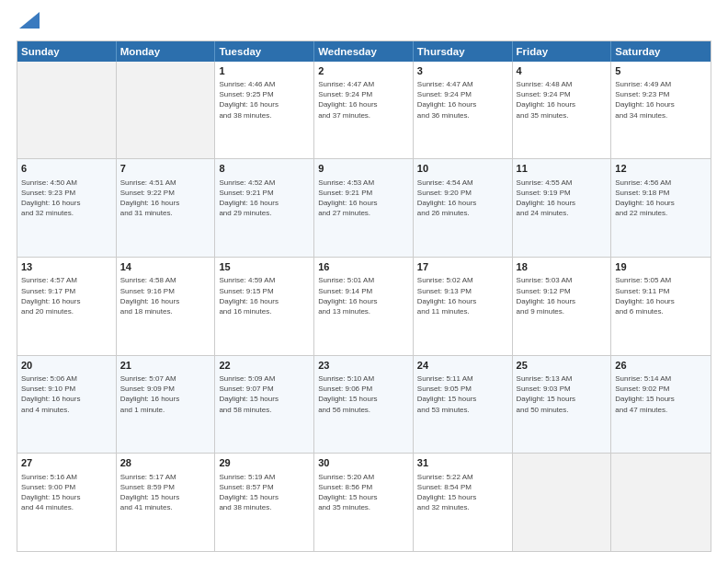  I want to click on day-number: 8, so click(265, 168).